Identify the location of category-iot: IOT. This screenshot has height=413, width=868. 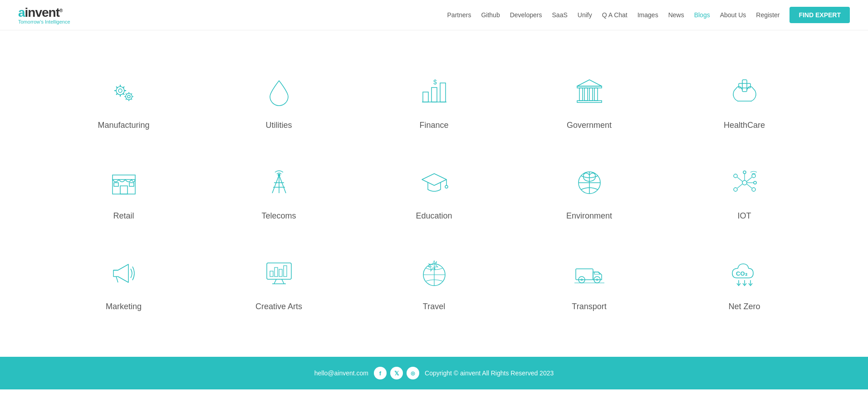
(745, 189).